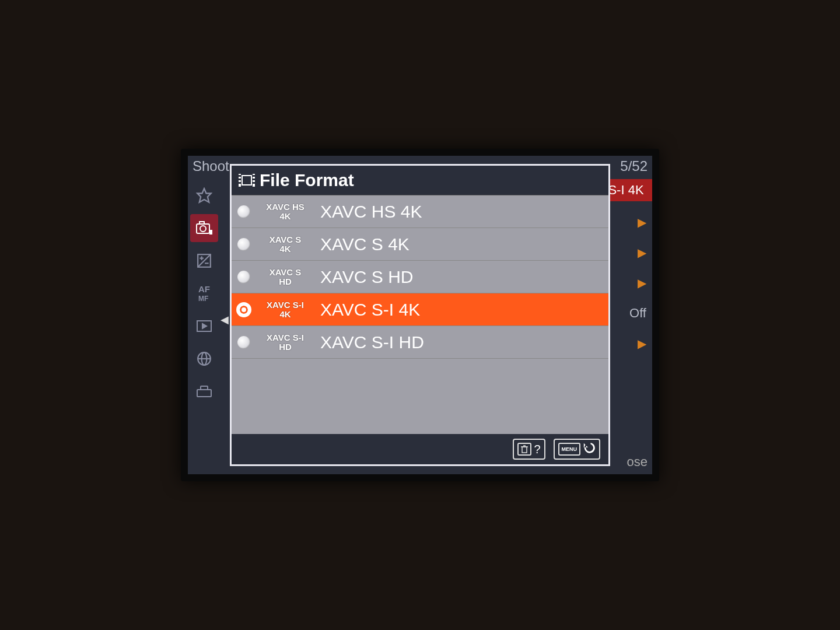 The width and height of the screenshot is (840, 630). What do you see at coordinates (307, 180) in the screenshot?
I see `popup-title: File Format` at bounding box center [307, 180].